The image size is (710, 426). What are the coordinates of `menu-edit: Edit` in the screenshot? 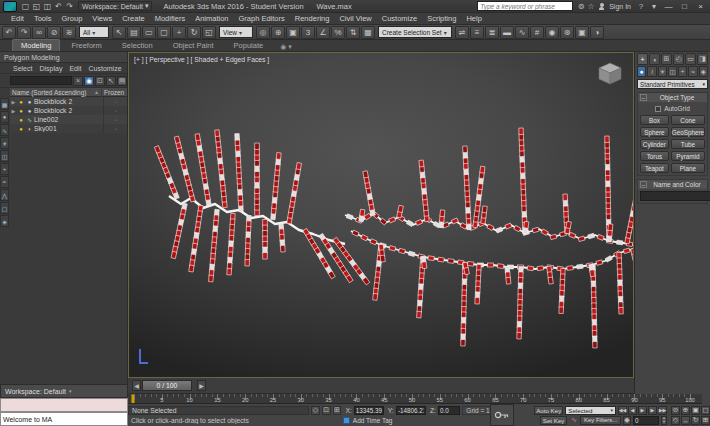 It's located at (18, 18).